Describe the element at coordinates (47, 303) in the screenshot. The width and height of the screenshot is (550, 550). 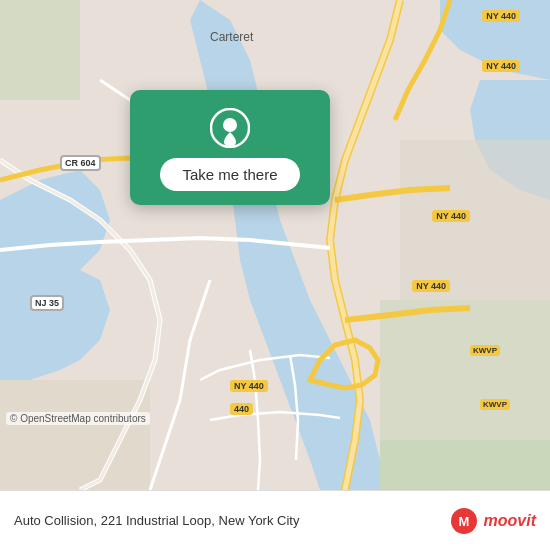
I see `badge-nj35: NJ 35` at that location.